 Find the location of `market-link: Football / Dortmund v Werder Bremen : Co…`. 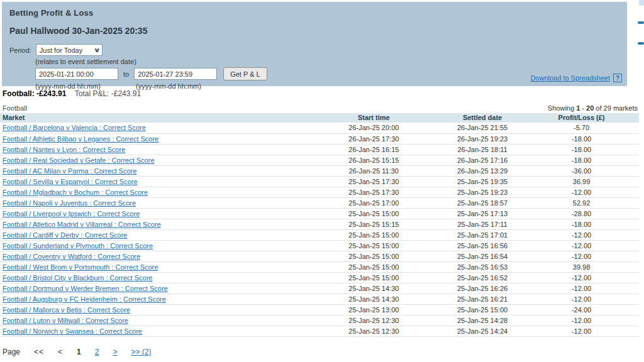

market-link: Football / Dortmund v Werder Bremen : Co… is located at coordinates (86, 288).